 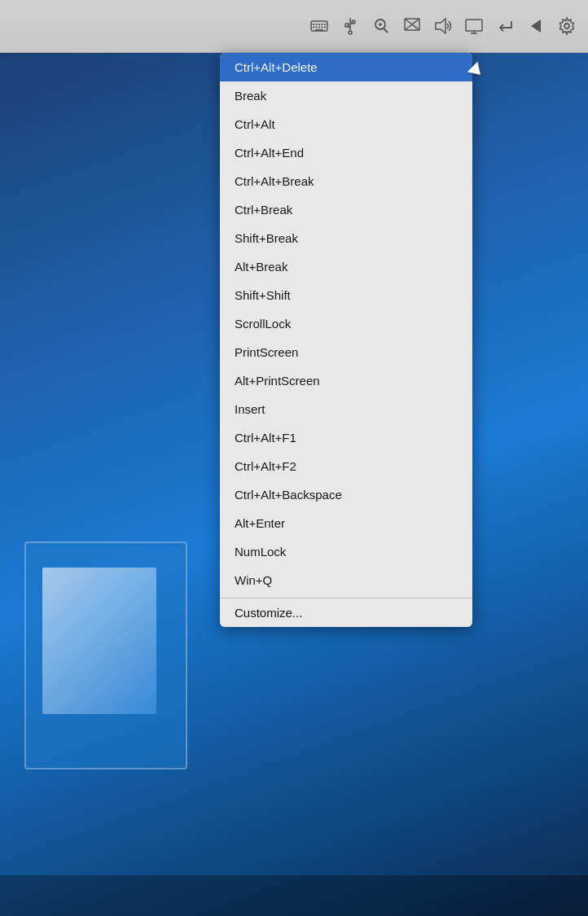 I want to click on menu-item-ctrl-alt: Ctrl+Alt, so click(x=346, y=124).